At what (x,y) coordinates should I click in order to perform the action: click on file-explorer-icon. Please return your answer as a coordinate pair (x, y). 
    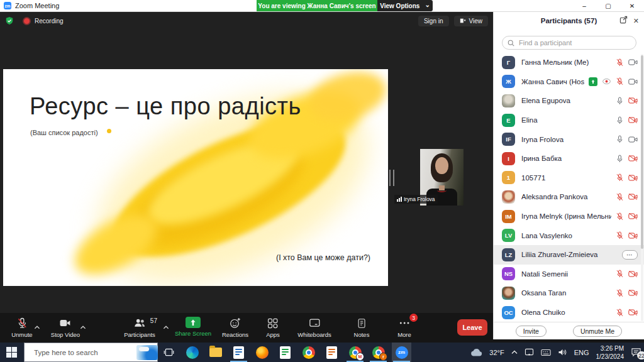
    Looking at the image, I should click on (215, 352).